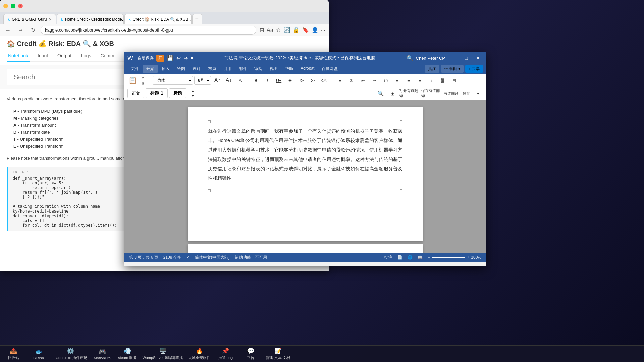 This screenshot has height=362, width=644. Describe the element at coordinates (20, 6) in the screenshot. I see `close-btn: ×` at that location.